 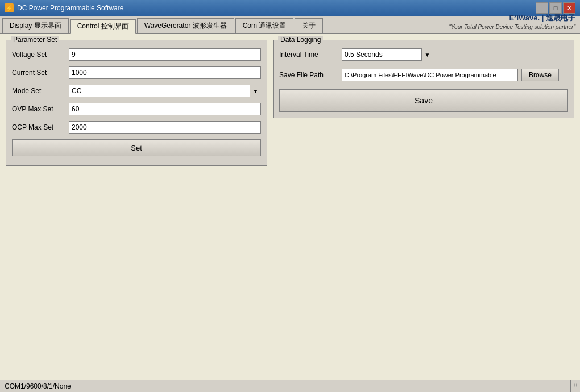 I want to click on ovp-max-set-row: OVP Max Set, so click(x=136, y=109).